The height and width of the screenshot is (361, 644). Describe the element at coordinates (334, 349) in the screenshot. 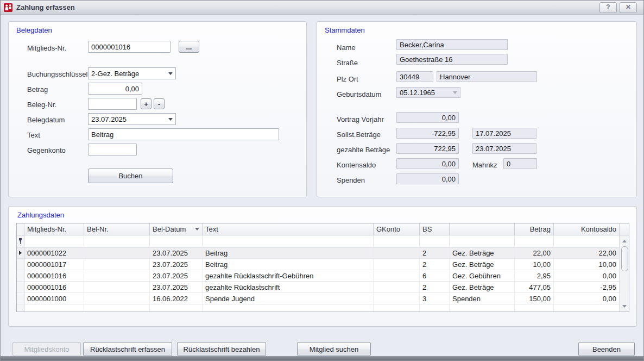

I see `mitglied-suchen-button: Mitglied suchen` at that location.